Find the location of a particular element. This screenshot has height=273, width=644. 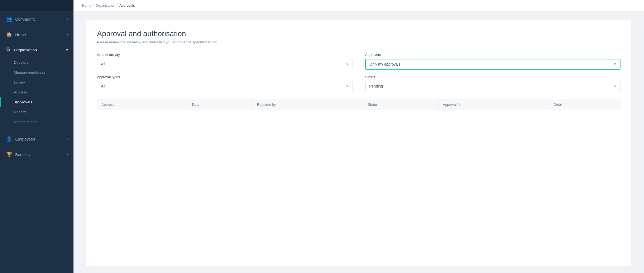

page-title: Approval and authorisation is located at coordinates (359, 34).